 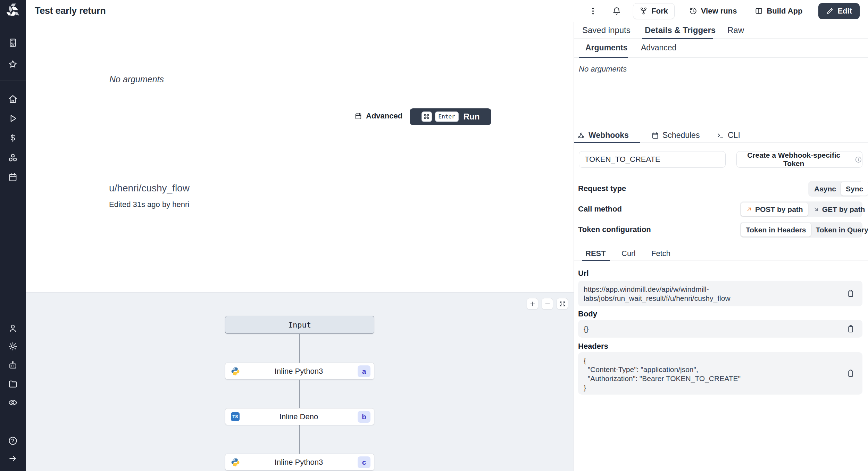 I want to click on node-badge: b, so click(x=364, y=417).